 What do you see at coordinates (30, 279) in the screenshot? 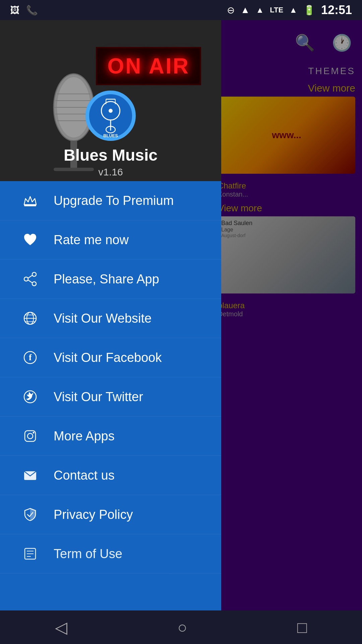
I see `share-icon` at bounding box center [30, 279].